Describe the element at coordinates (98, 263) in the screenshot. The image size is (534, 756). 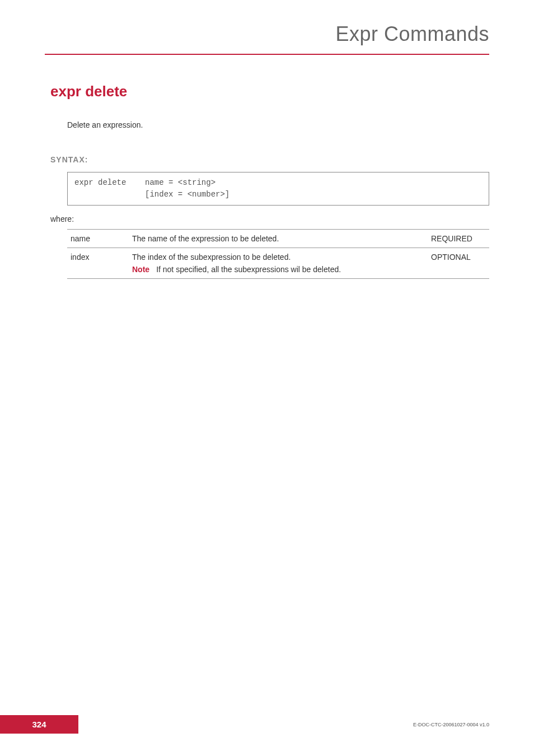
I see `param-name-cell: index` at that location.